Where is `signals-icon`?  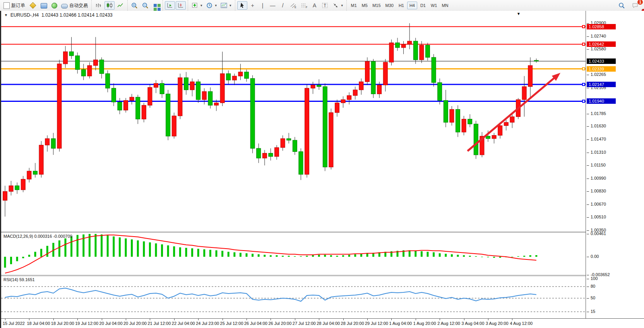 signals-icon is located at coordinates (54, 5).